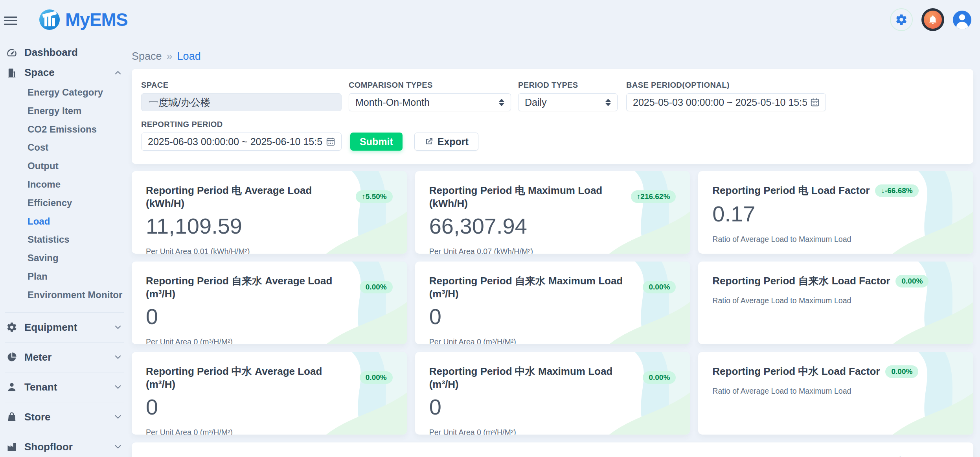 The height and width of the screenshot is (457, 980). What do you see at coordinates (12, 357) in the screenshot?
I see `pie-icon` at bounding box center [12, 357].